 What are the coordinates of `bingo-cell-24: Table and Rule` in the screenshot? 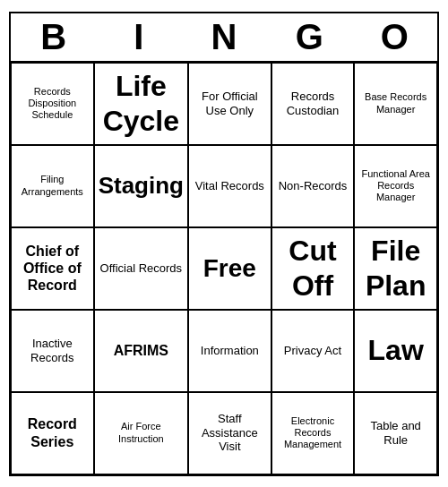 It's located at (396, 433).